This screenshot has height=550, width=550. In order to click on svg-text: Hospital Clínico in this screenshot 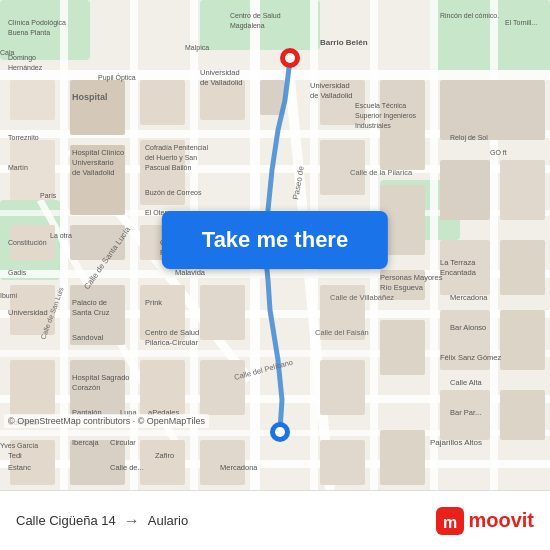, I will do `click(98, 152)`.